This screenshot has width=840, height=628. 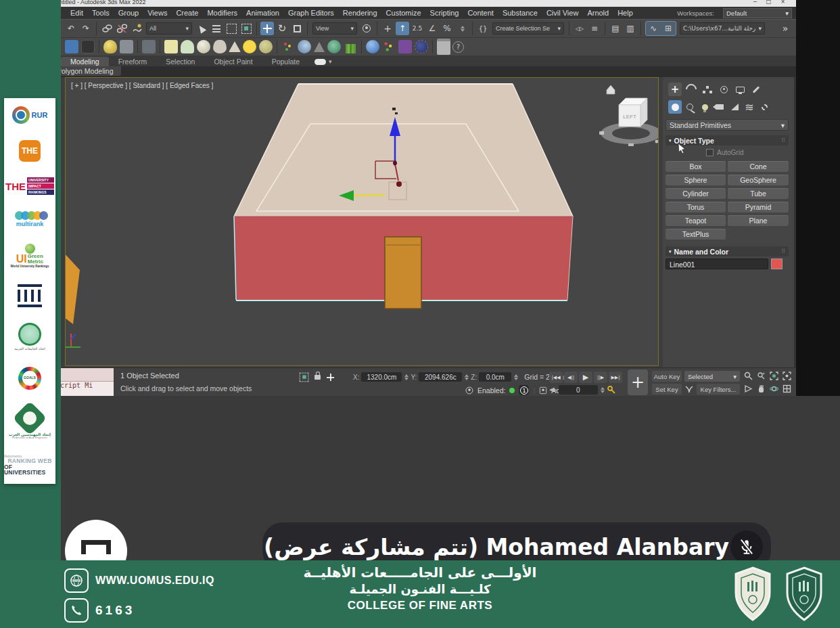 What do you see at coordinates (133, 62) in the screenshot?
I see `ribbon-tab-freeform: Freeform` at bounding box center [133, 62].